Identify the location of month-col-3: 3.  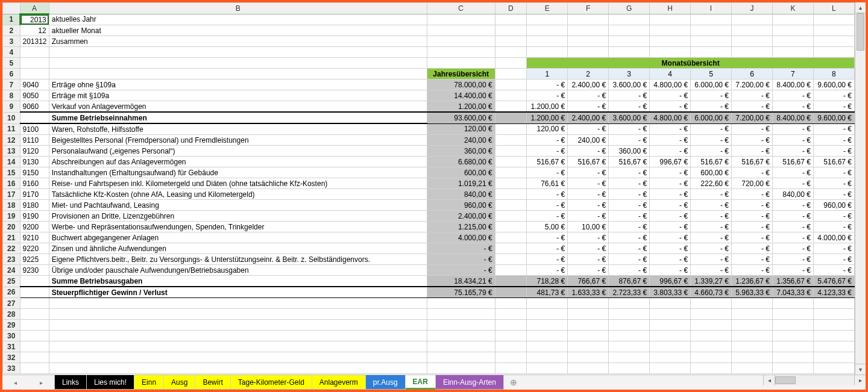
(629, 74).